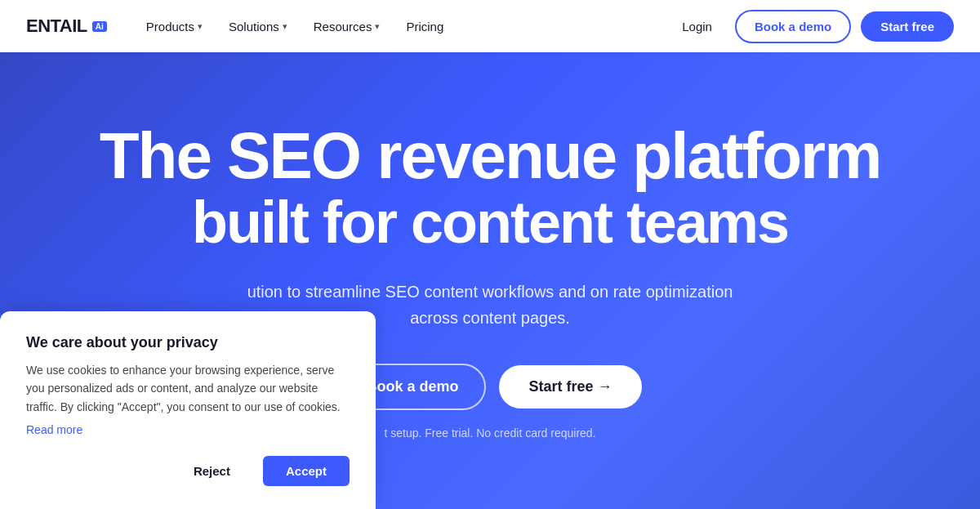  What do you see at coordinates (188, 471) in the screenshot?
I see `cookie-action-buttons: Reject Accept` at bounding box center [188, 471].